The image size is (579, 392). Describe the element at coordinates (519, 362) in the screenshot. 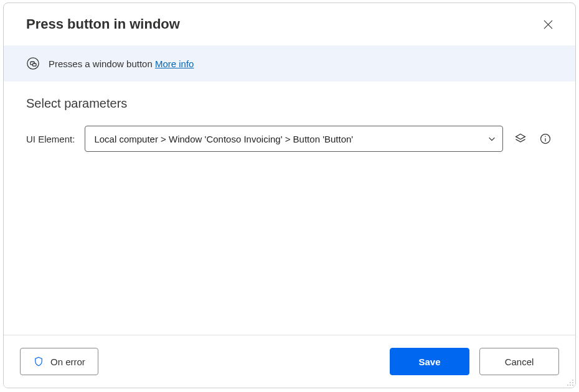

I see `cancel-button: Cancel` at that location.